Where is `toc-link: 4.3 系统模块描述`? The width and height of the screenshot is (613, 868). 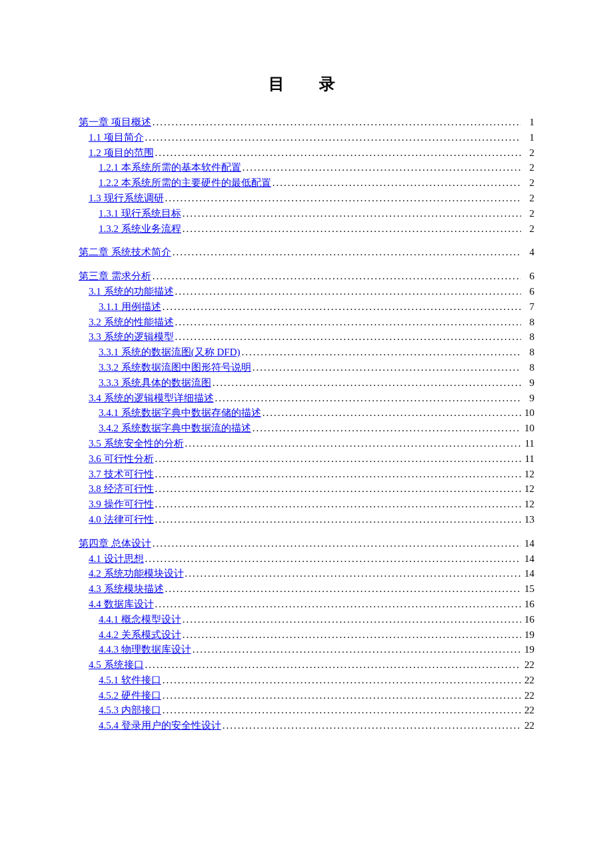 toc-link: 4.3 系统模块描述 is located at coordinates (127, 589).